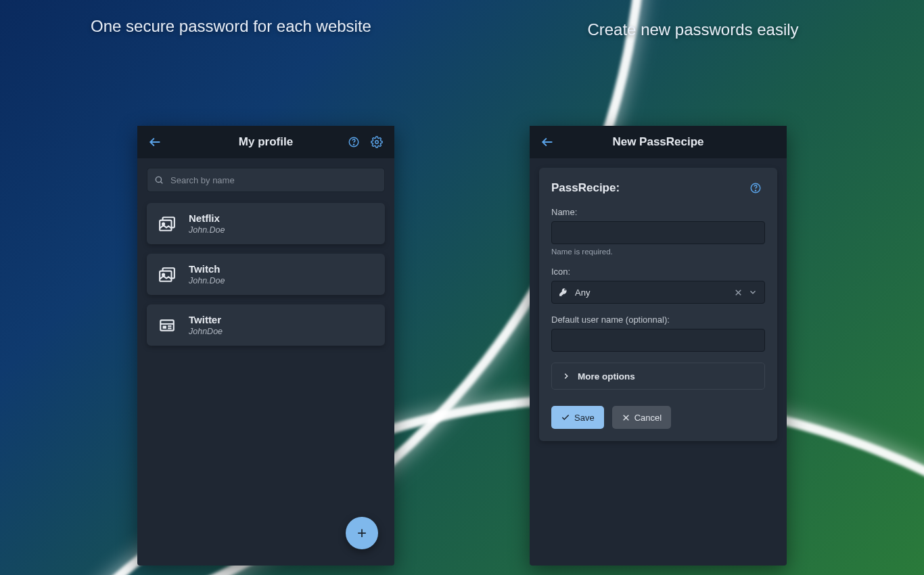 This screenshot has height=575, width=924. Describe the element at coordinates (266, 142) in the screenshot. I see `topbar: My profile` at that location.